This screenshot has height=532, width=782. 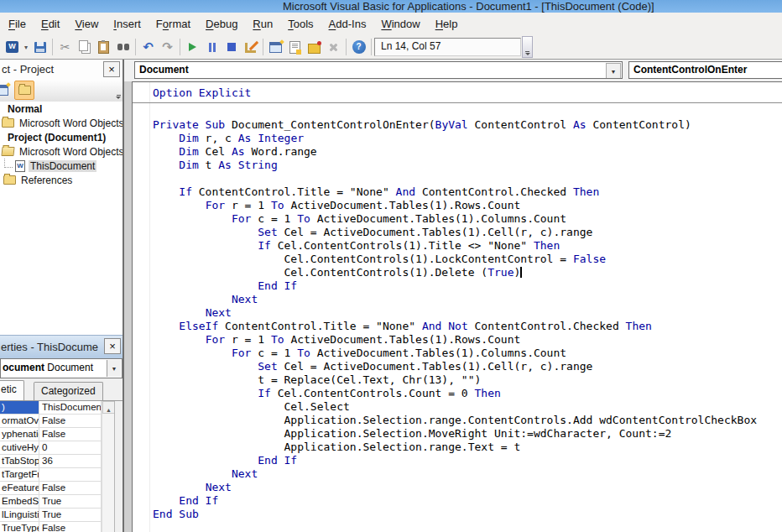 I want to click on tree-item-label: Microsoft Word Objects, so click(x=70, y=152).